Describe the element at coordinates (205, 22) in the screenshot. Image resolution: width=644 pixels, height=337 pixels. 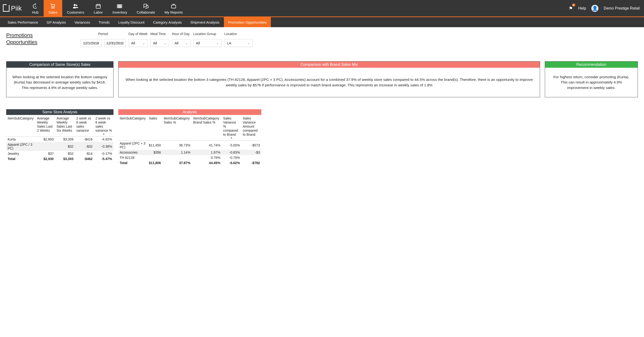
I see `subnav-shipment-analysis: Shipment Analysis` at that location.